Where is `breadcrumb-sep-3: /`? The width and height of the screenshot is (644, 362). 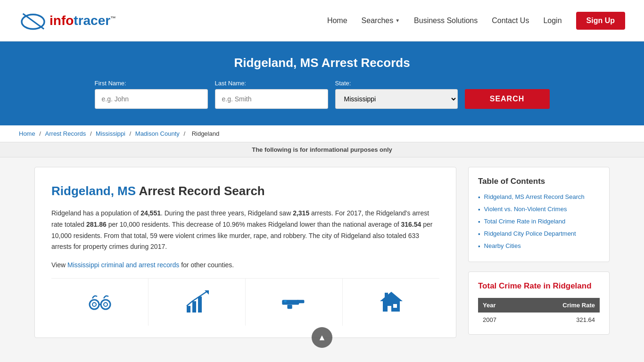
breadcrumb-sep-3: / is located at coordinates (131, 134).